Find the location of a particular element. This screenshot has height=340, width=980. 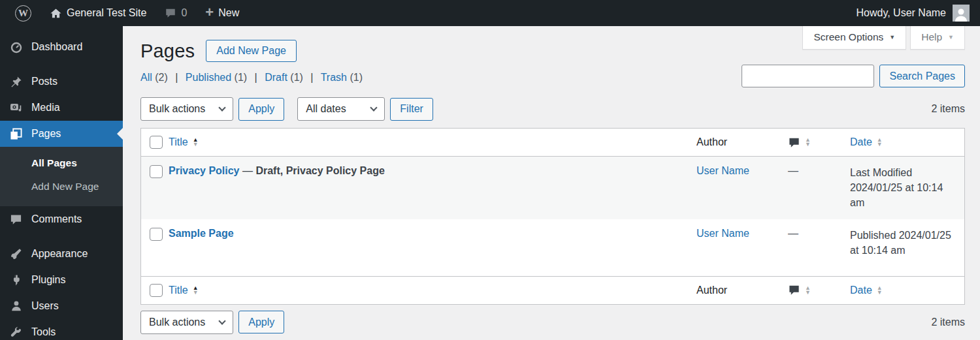

sidebar-label: Dashboard is located at coordinates (57, 47).